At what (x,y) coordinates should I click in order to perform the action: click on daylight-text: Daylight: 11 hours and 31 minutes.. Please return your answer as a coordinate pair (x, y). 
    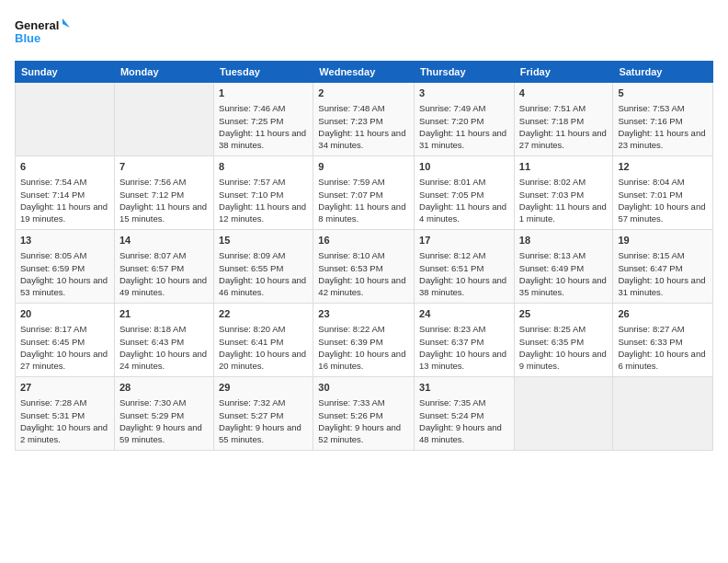
    Looking at the image, I should click on (463, 139).